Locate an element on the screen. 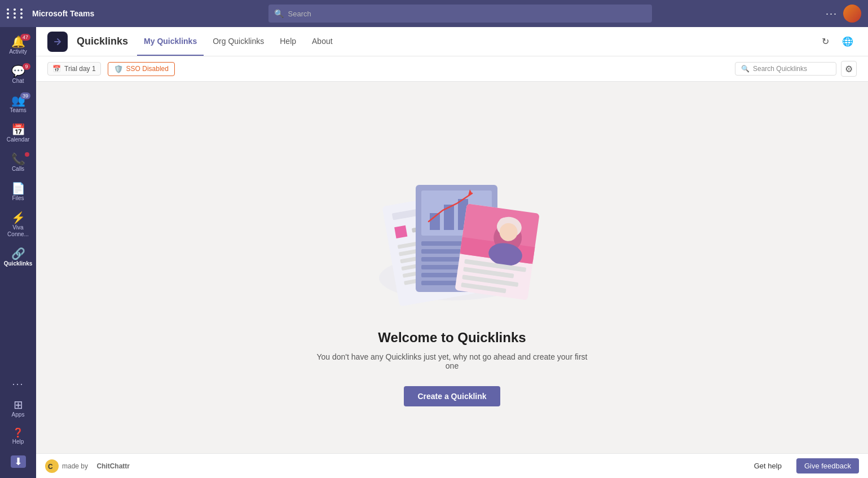 Image resolution: width=868 pixels, height=478 pixels. sidebar-item-files: 📄 Files is located at coordinates (18, 192).